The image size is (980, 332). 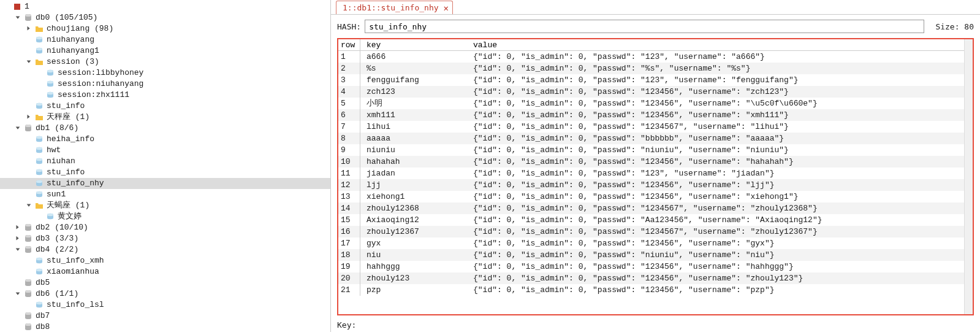 I want to click on table-row: 7lihui{"id": 0, "is_admin": 0, "passwd":…, so click(x=651, y=126).